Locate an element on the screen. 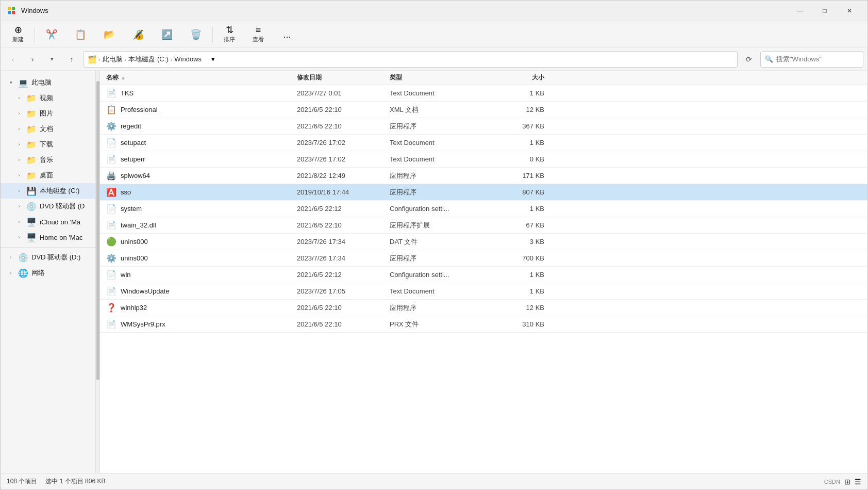  file-name-cell: 📄 setupact is located at coordinates (202, 142).